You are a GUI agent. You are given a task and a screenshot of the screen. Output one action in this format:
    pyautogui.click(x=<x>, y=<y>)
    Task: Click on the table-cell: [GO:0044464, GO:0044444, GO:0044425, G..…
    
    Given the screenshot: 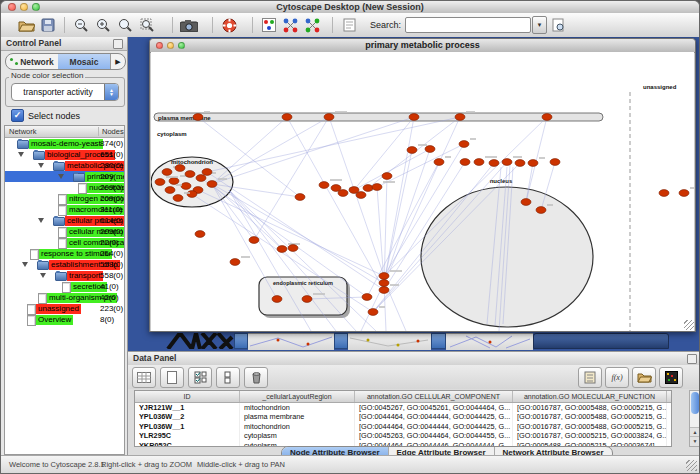 What is the action you would take?
    pyautogui.click(x=434, y=416)
    